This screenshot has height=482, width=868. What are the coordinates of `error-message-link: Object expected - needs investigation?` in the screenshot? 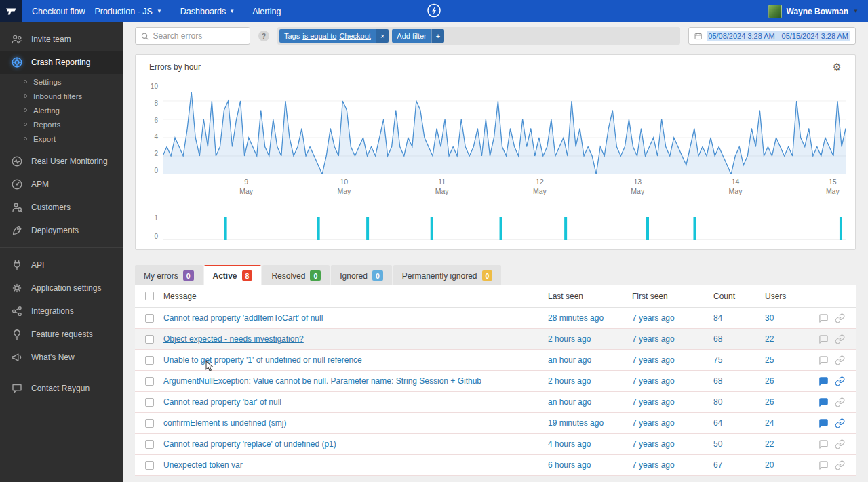 It's located at (237, 339).